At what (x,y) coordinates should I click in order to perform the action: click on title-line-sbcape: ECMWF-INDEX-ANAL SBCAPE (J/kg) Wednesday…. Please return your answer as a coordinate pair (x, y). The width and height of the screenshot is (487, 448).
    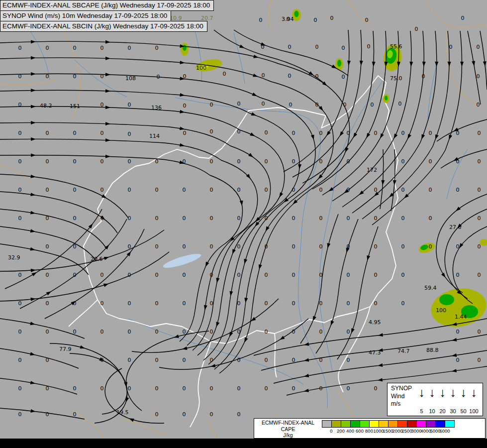
    Looking at the image, I should click on (107, 5).